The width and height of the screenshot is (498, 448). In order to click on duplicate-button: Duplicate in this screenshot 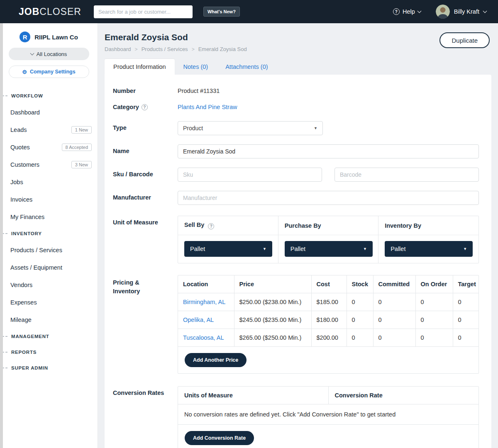, I will do `click(465, 40)`.